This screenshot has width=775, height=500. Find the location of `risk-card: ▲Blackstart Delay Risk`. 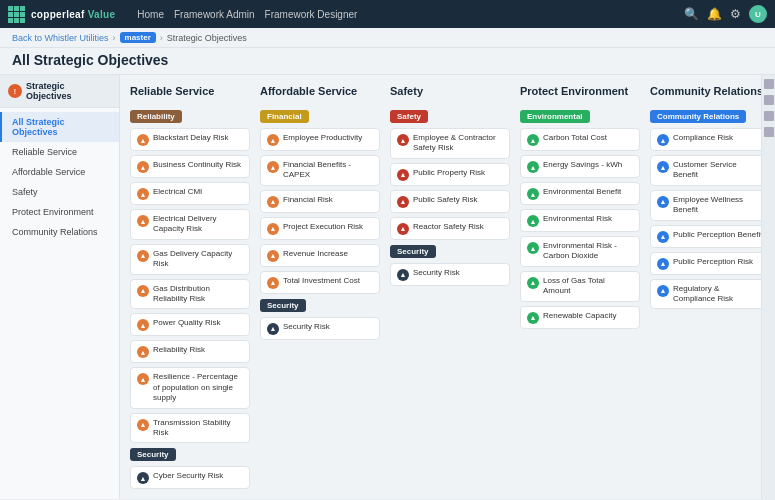

risk-card: ▲Blackstart Delay Risk is located at coordinates (190, 140).